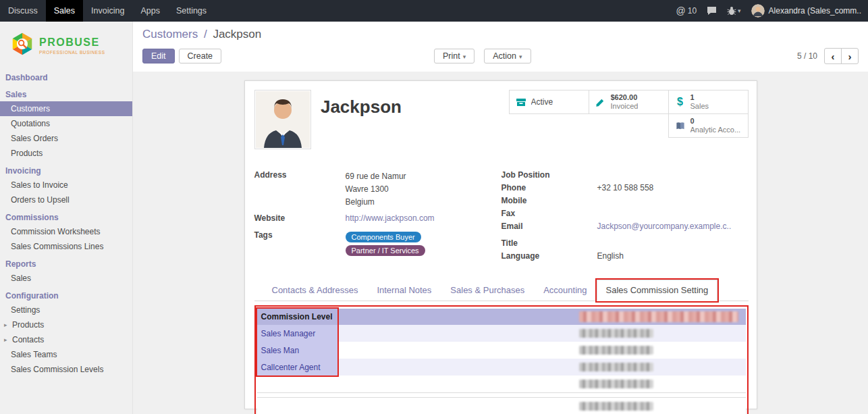 The height and width of the screenshot is (414, 868). I want to click on invoiced-stat-button: $620.00 Invoiced, so click(629, 102).